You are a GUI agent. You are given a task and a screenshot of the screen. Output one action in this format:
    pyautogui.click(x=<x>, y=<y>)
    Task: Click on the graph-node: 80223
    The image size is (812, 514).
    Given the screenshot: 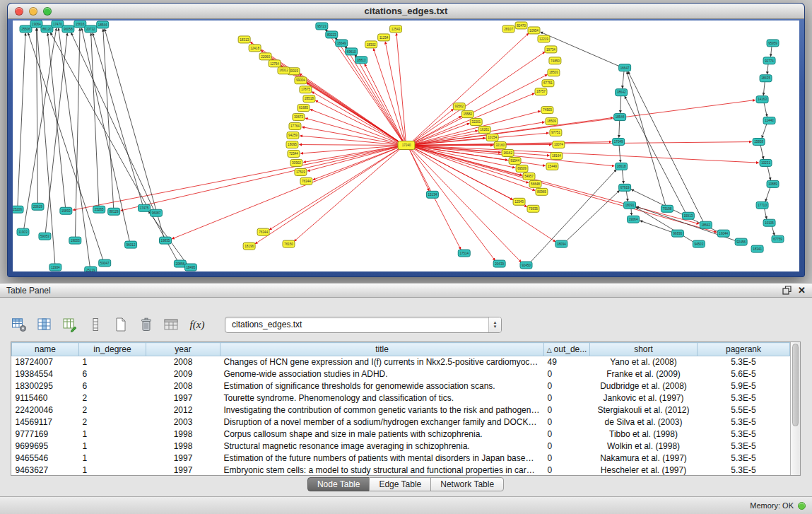 What is the action you would take?
    pyautogui.click(x=332, y=35)
    